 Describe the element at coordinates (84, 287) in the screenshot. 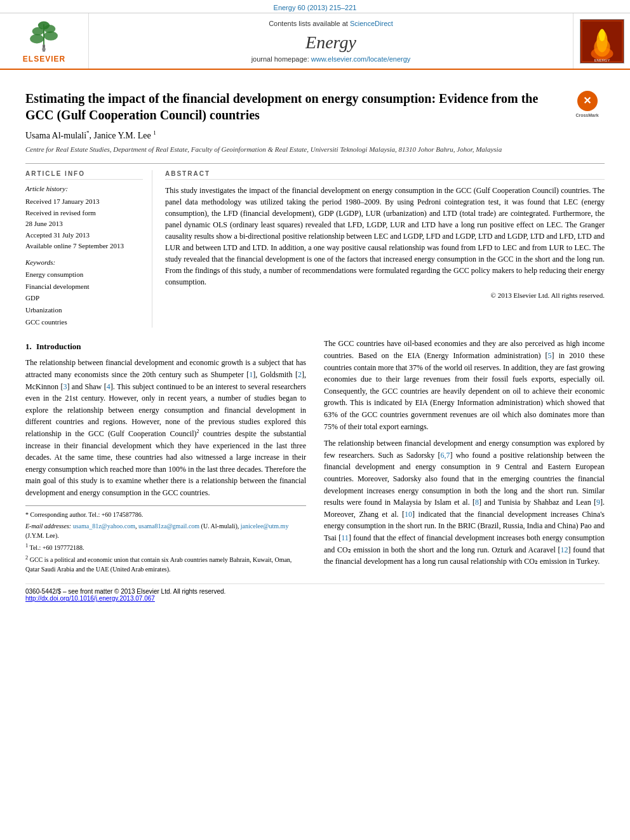

I see `keyword-2: Financial development` at that location.